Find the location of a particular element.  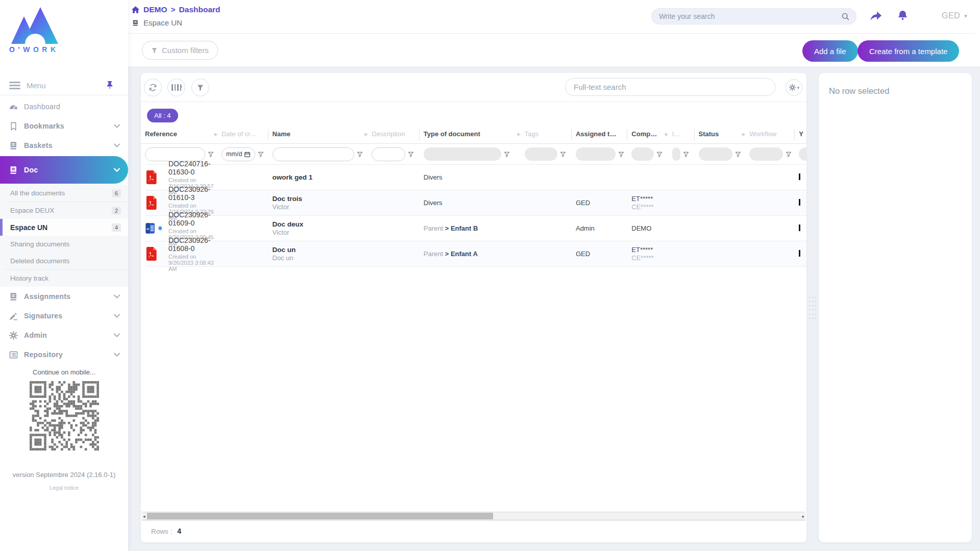

filter-name-input is located at coordinates (313, 154).